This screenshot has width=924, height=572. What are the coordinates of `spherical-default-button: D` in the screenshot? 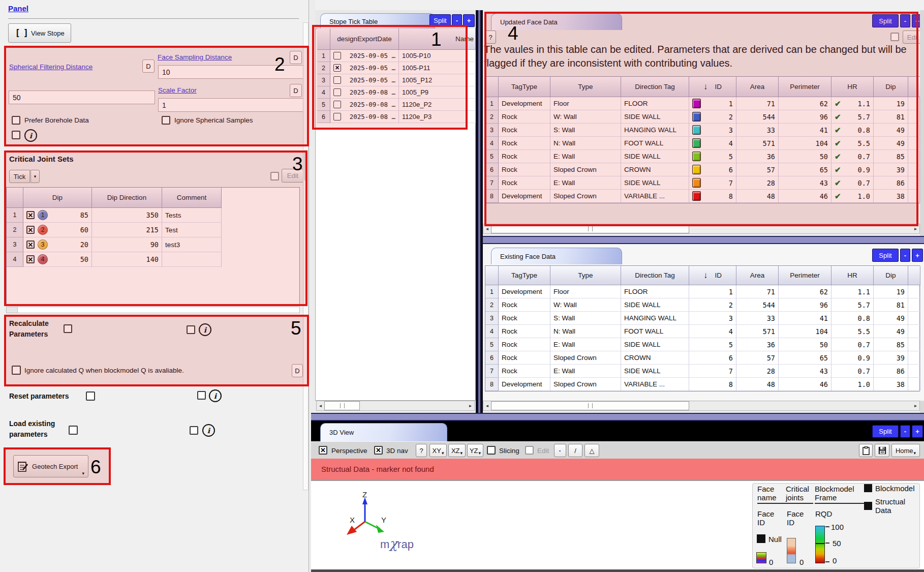 It's located at (148, 66).